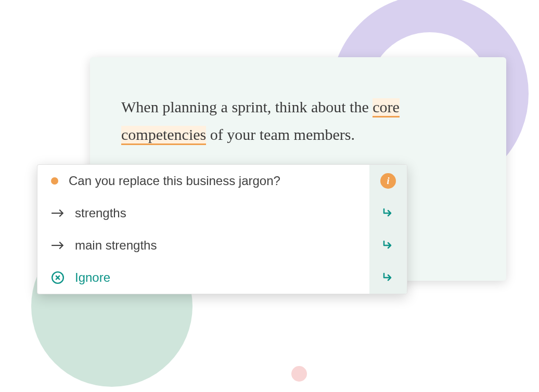  Describe the element at coordinates (247, 107) in the screenshot. I see `editor-text-before: When planning a sprint, think about the` at that location.